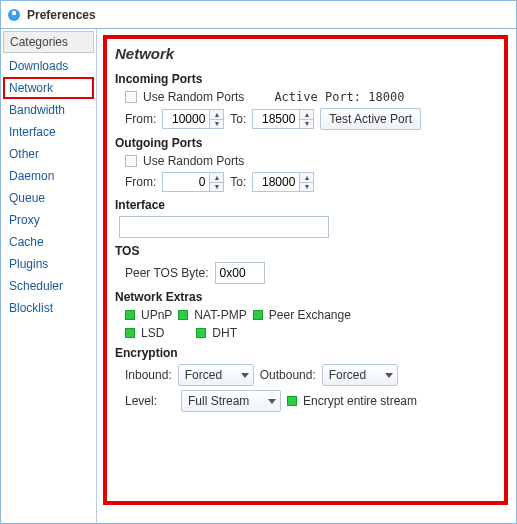 This screenshot has width=517, height=524. Describe the element at coordinates (288, 375) in the screenshot. I see `outbound-label: Outbound:` at that location.